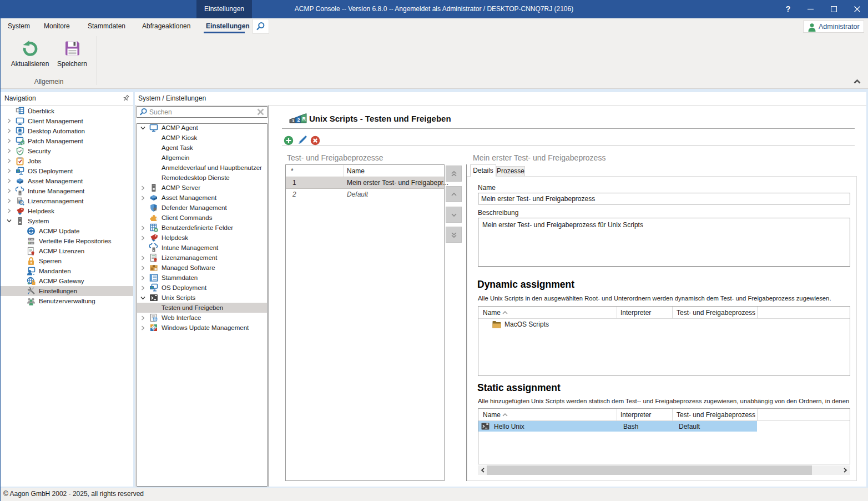 Image resolution: width=868 pixels, height=501 pixels. What do you see at coordinates (304, 119) in the screenshot?
I see `svg-text: R` at bounding box center [304, 119].